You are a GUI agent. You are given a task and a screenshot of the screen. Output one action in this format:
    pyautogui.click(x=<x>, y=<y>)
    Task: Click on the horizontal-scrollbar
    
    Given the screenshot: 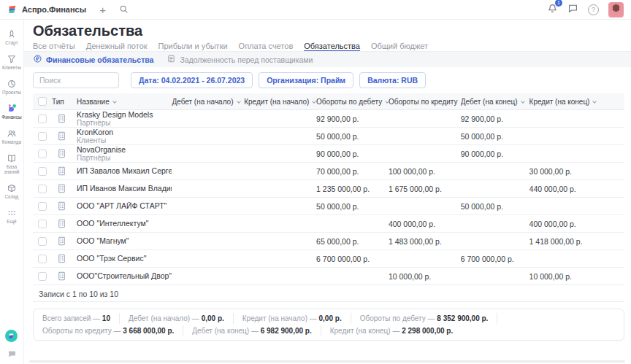 What is the action you would take?
    pyautogui.click(x=327, y=362)
    